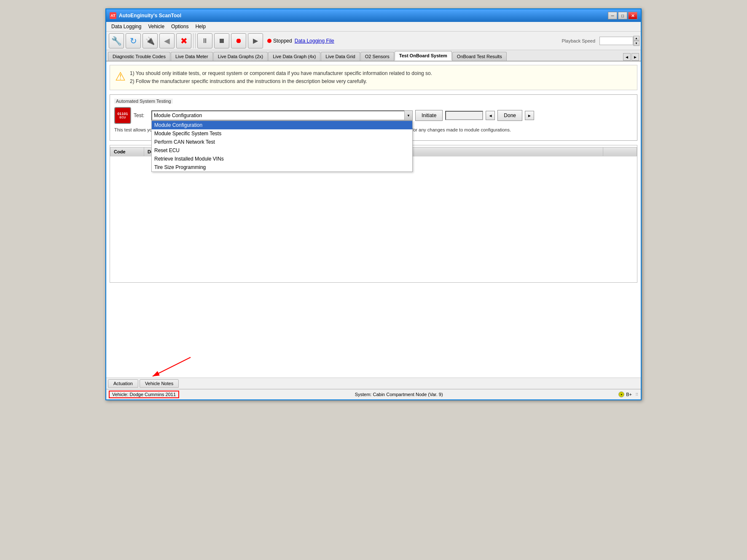 This screenshot has width=747, height=560. I want to click on toolbar: 🔧 ↻ 🔌 ◀ ✖ ⏸ ⏹ ⏺ ▶ Stopped, so click(374, 41).